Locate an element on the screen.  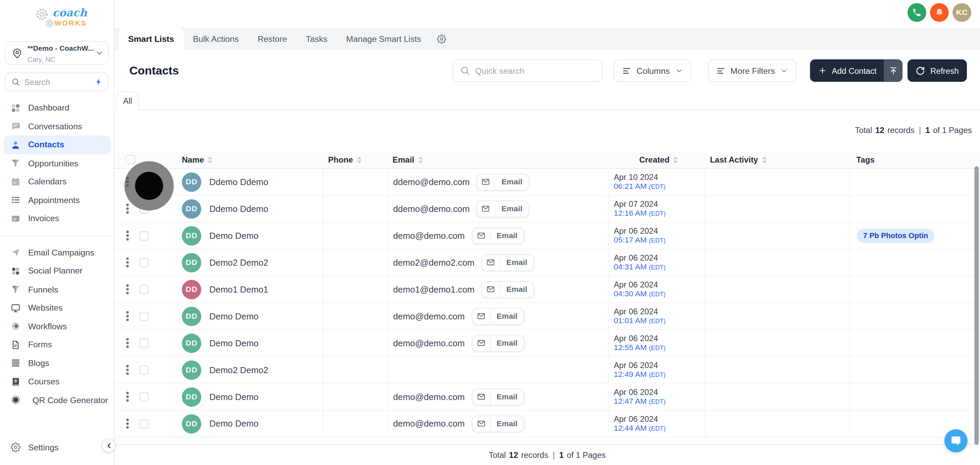
quick-actions-bolt-icon is located at coordinates (99, 82).